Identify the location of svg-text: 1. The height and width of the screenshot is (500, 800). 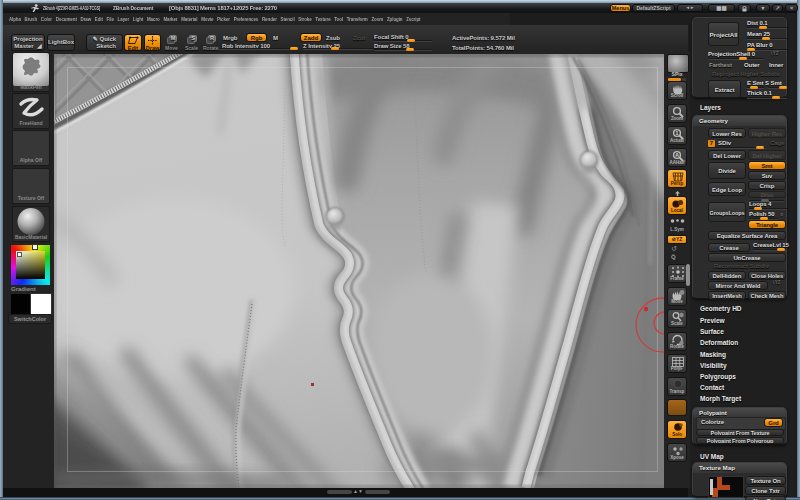
(678, 133).